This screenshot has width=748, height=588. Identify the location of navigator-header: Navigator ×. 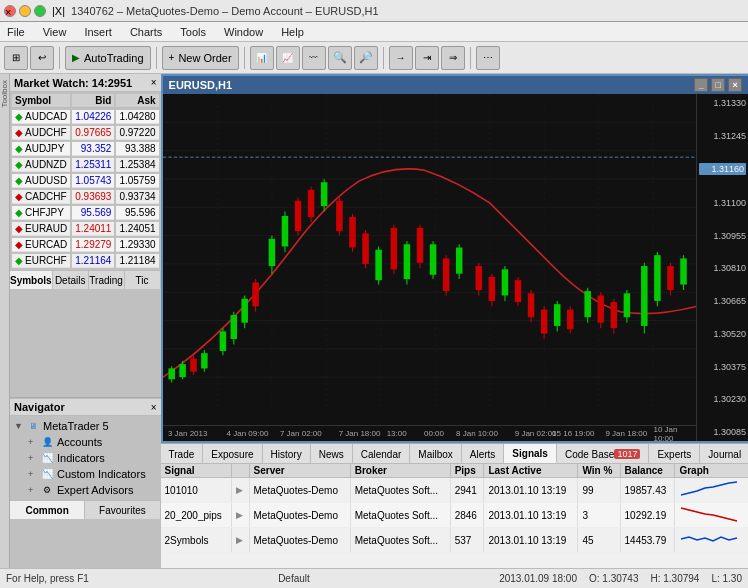
(86, 407).